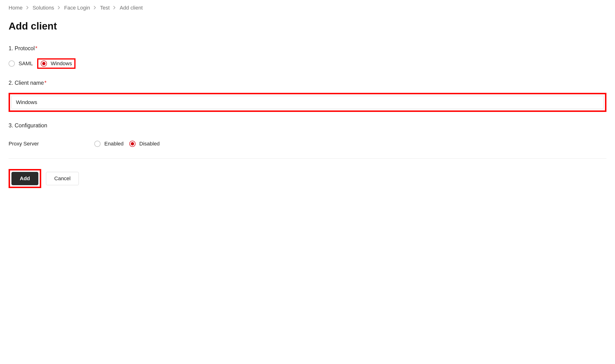  Describe the element at coordinates (105, 8) in the screenshot. I see `breadcrumb-test: Test` at that location.